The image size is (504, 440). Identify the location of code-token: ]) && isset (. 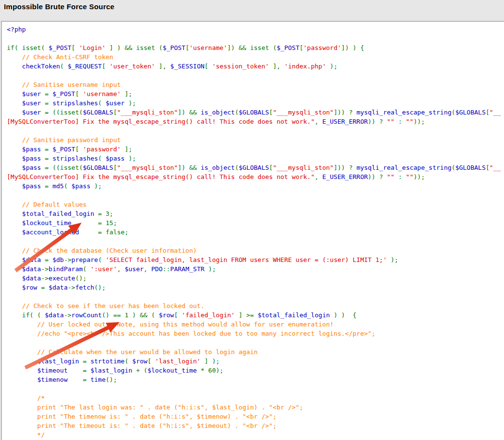
(252, 48).